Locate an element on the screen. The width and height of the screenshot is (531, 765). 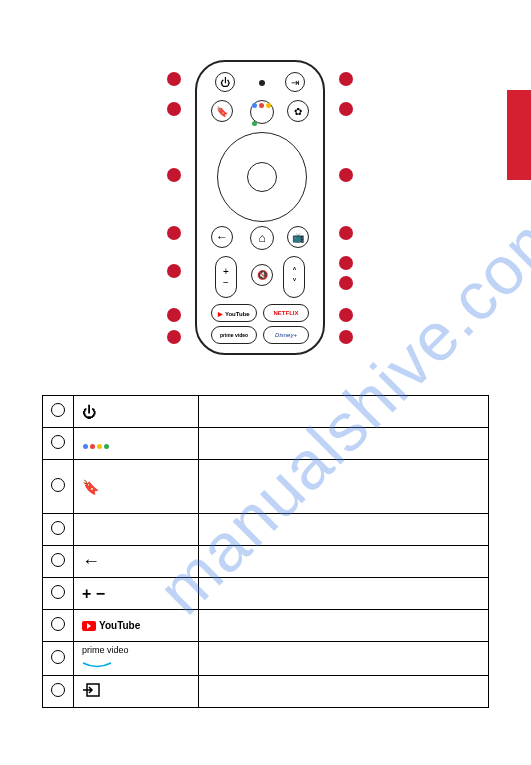
table-row: ⏻ is located at coordinates (266, 412).